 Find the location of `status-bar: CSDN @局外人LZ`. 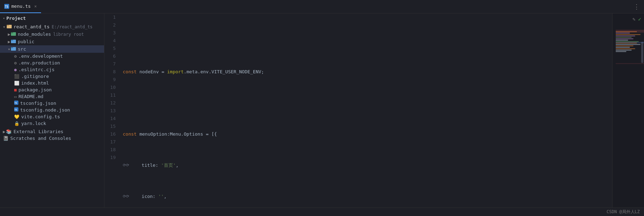

status-bar: CSDN @局外人LZ is located at coordinates (322, 212).